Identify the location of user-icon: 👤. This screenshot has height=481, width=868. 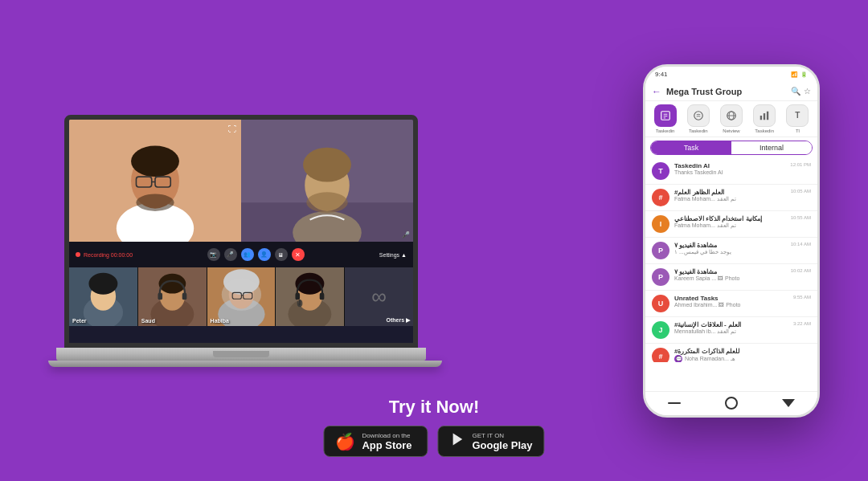
(264, 255).